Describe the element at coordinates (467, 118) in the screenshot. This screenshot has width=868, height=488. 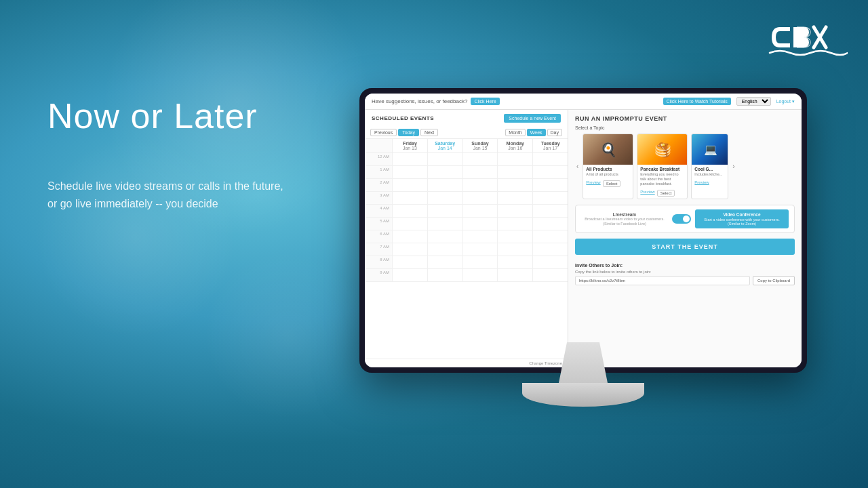
I see `calendar-header: SCHEDULED EVENTS Schedule a new Event` at that location.